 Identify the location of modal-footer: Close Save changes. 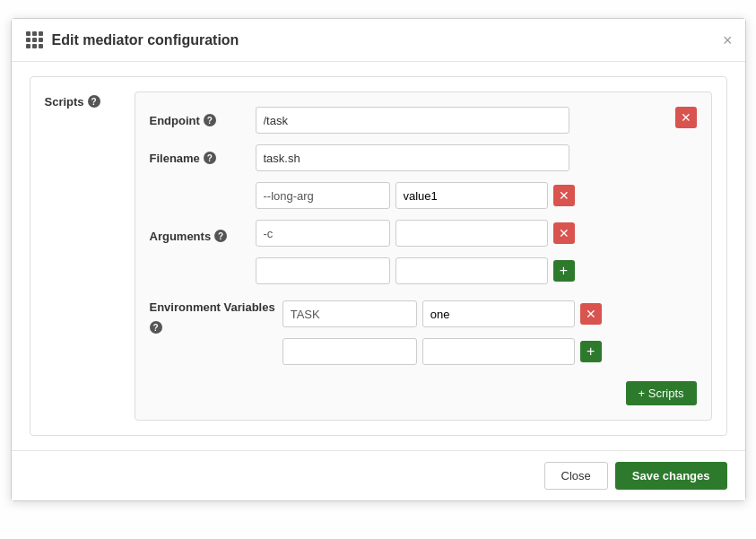
(378, 475).